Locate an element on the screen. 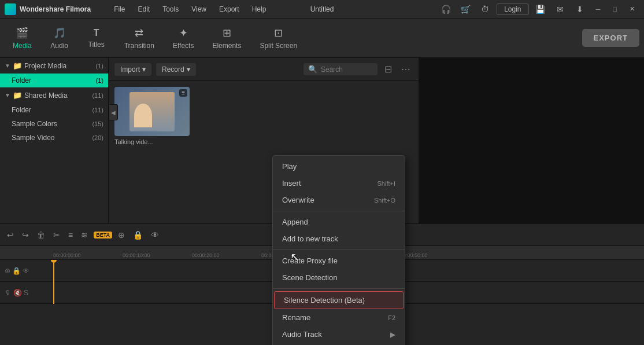 The width and height of the screenshot is (644, 345). import-button: Import ▾ is located at coordinates (133, 69).